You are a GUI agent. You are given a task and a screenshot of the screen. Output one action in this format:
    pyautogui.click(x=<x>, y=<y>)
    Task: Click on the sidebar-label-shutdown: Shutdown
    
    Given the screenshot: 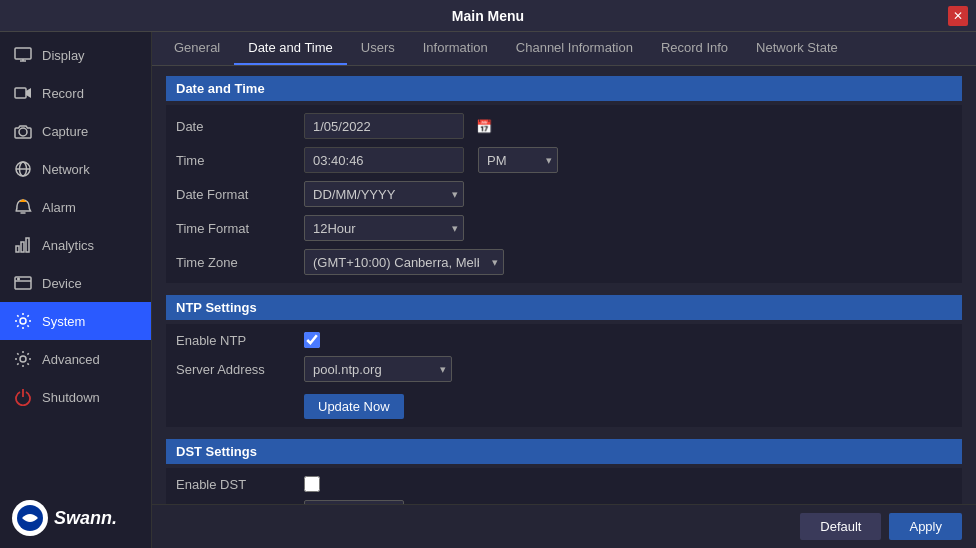 What is the action you would take?
    pyautogui.click(x=71, y=398)
    